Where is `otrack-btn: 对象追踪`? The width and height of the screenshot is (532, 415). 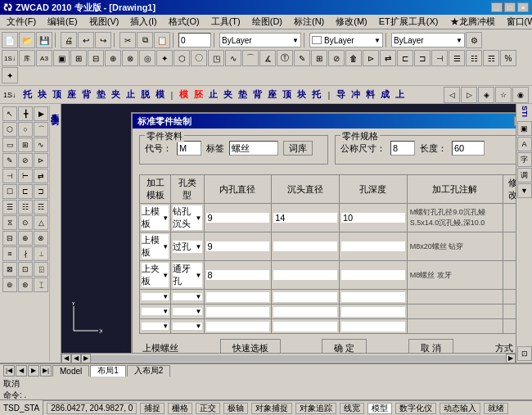 otrack-btn: 对象追踪 is located at coordinates (316, 408).